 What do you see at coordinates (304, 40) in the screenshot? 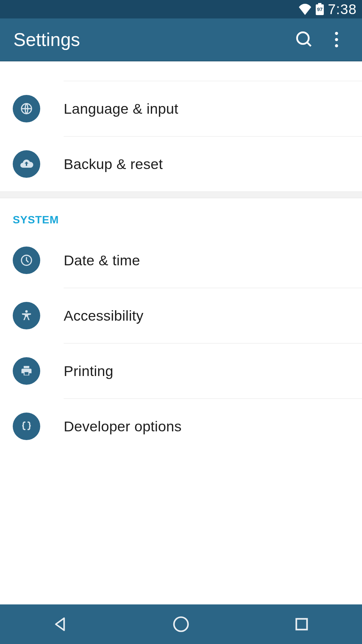
I see `search-icon` at bounding box center [304, 40].